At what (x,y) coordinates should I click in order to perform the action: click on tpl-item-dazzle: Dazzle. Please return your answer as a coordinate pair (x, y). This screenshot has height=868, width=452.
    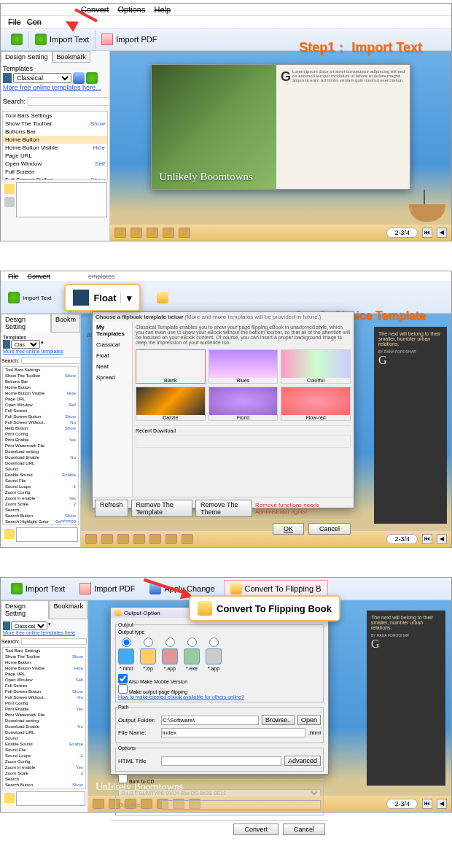
    Looking at the image, I should click on (171, 404).